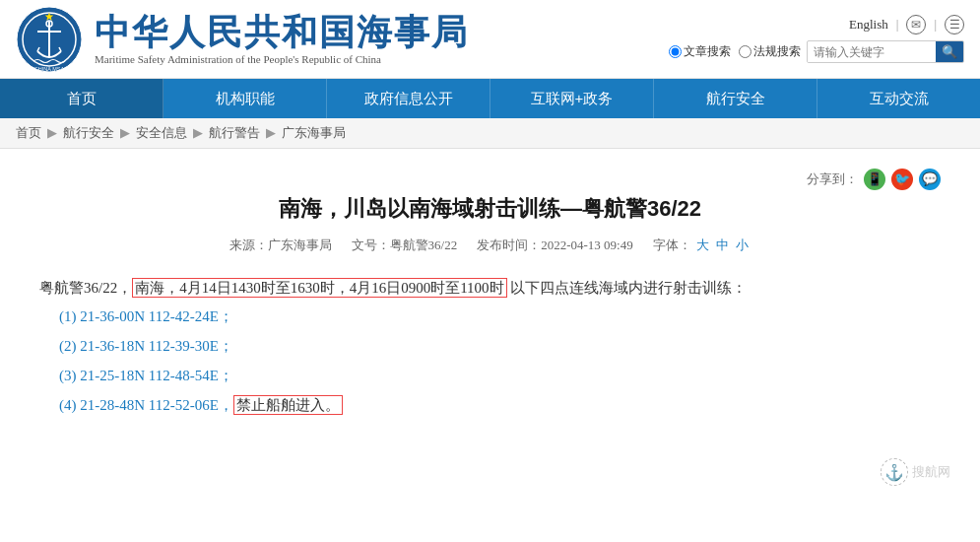  I want to click on nav-home: 首页, so click(82, 99).